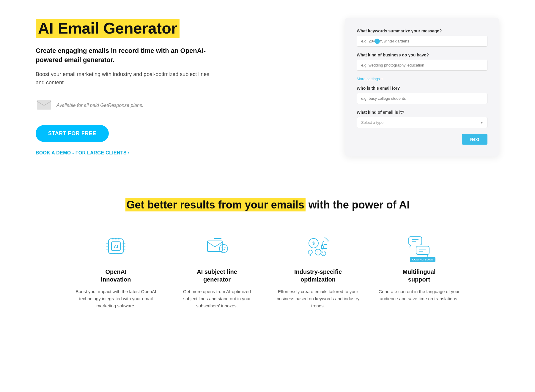 The width and height of the screenshot is (535, 392). What do you see at coordinates (100, 105) in the screenshot?
I see `hero-badge-text: Available for all paid GetResponse plans…` at bounding box center [100, 105].